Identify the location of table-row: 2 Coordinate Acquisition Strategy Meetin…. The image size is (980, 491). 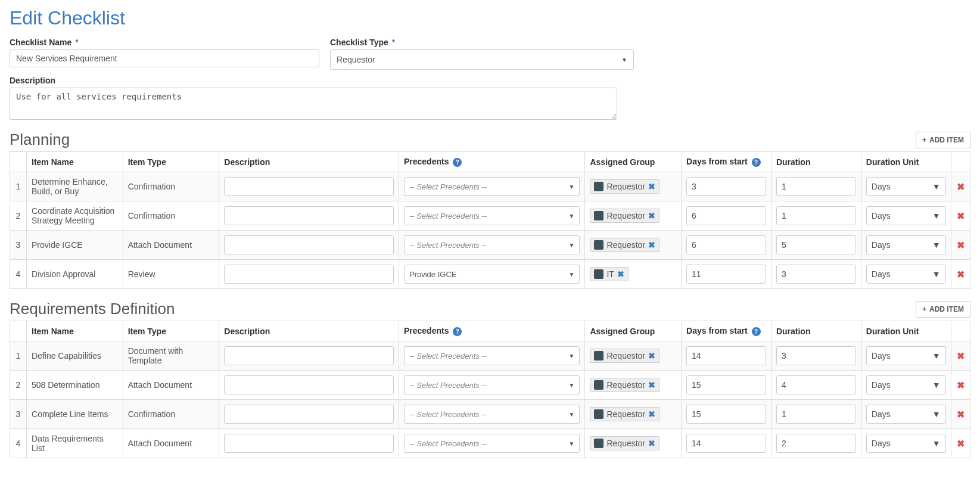
(490, 216).